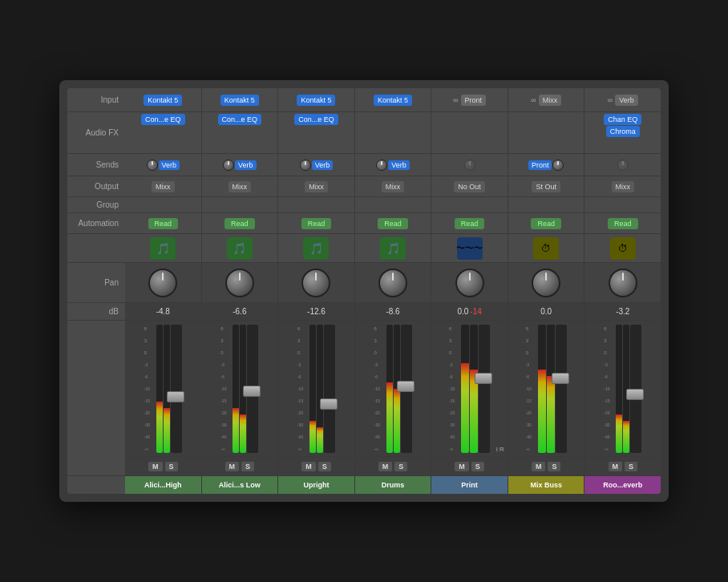 Image resolution: width=728 pixels, height=582 pixels. What do you see at coordinates (394, 186) in the screenshot?
I see `ch-drums-output: Mixx` at bounding box center [394, 186].